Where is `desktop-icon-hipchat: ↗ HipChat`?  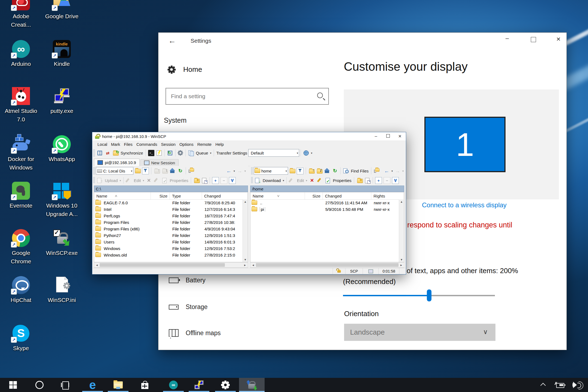 desktop-icon-hipchat: ↗ HipChat is located at coordinates (21, 290).